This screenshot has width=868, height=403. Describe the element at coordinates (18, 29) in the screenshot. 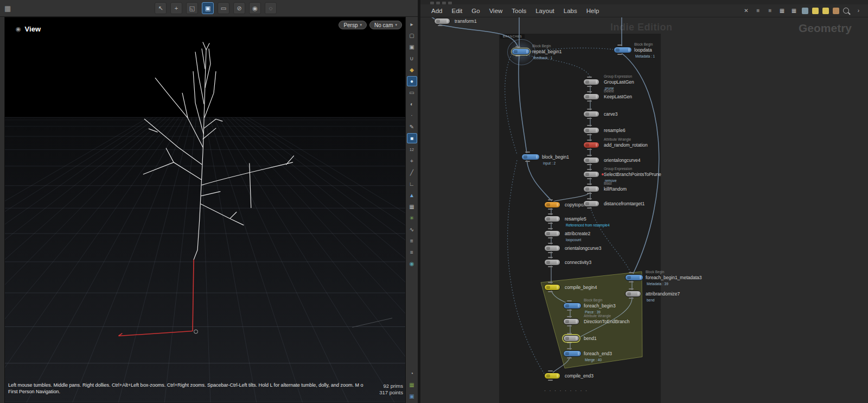

I see `view-menu-icon: ◉` at that location.